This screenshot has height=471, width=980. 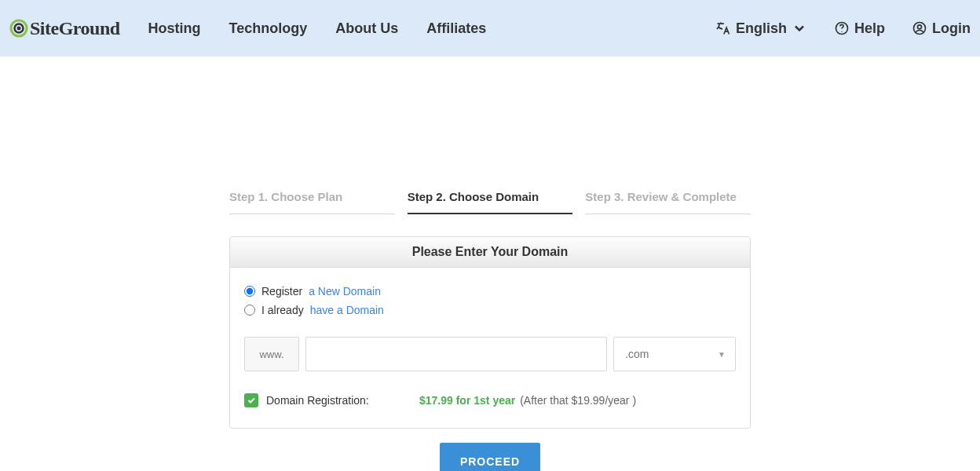 What do you see at coordinates (762, 28) in the screenshot?
I see `language-switcher: English` at bounding box center [762, 28].